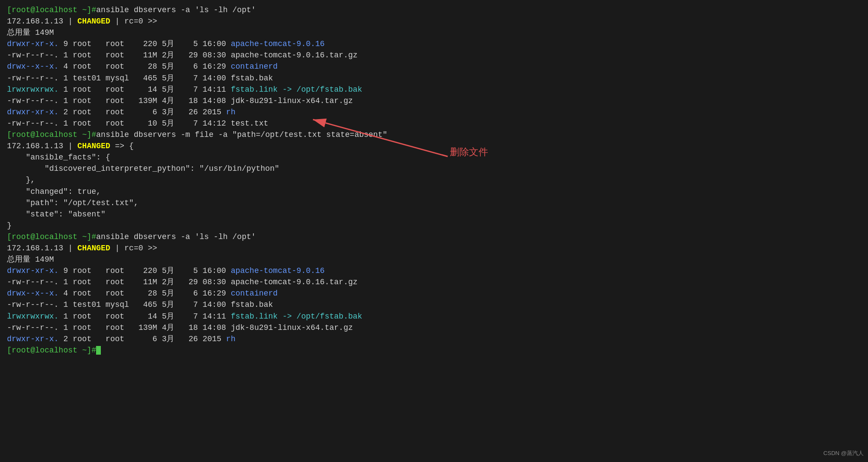 This screenshot has width=868, height=462. What do you see at coordinates (434, 21) in the screenshot?
I see `line-2: 172.168.1.13 | CHANGED | rc=0 >>` at bounding box center [434, 21].